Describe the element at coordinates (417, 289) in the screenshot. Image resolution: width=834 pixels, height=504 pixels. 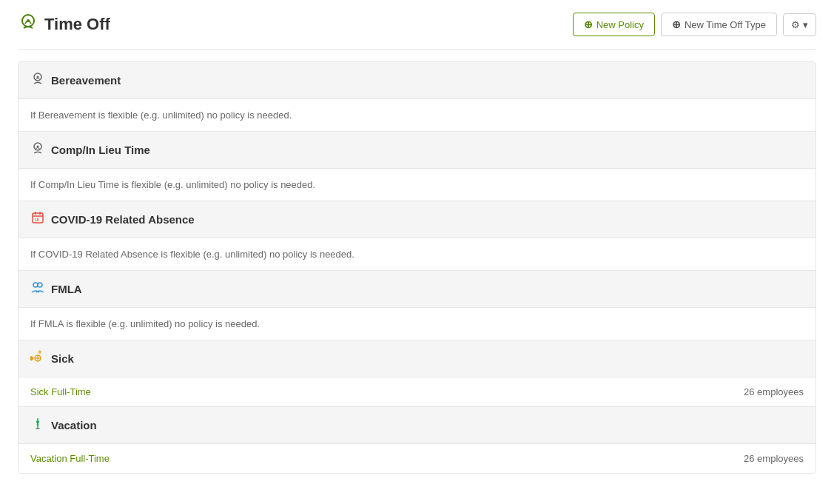
I see `type-header-fmla: FMLA` at that location.